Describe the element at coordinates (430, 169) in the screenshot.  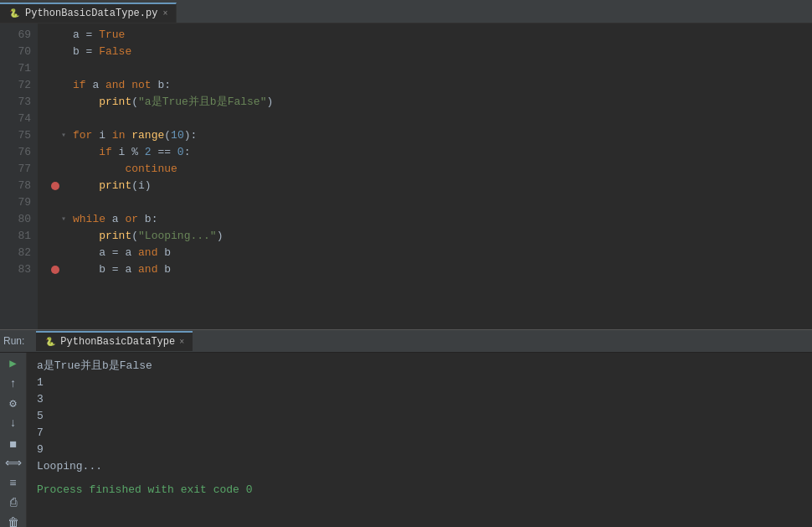
I see `code-line: continue` at that location.